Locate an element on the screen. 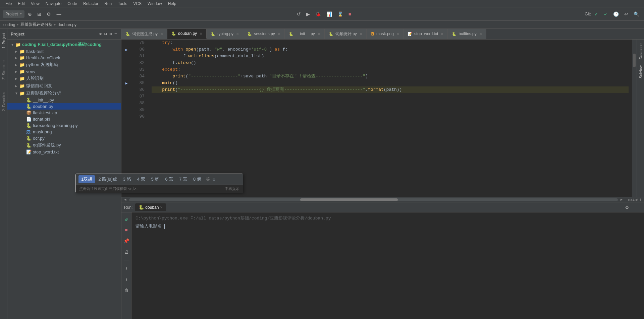 This screenshot has height=319, width=644. menu-run: Run is located at coordinates (108, 4).